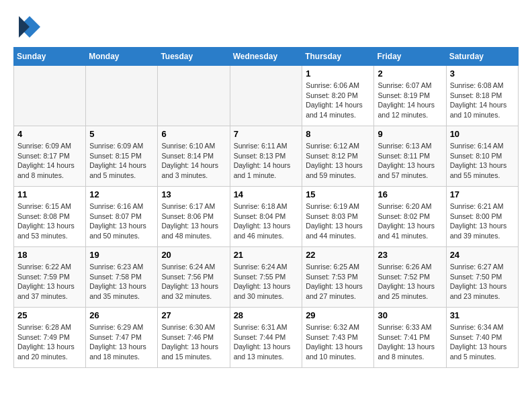  What do you see at coordinates (193, 255) in the screenshot?
I see `day-number: 20` at bounding box center [193, 255].